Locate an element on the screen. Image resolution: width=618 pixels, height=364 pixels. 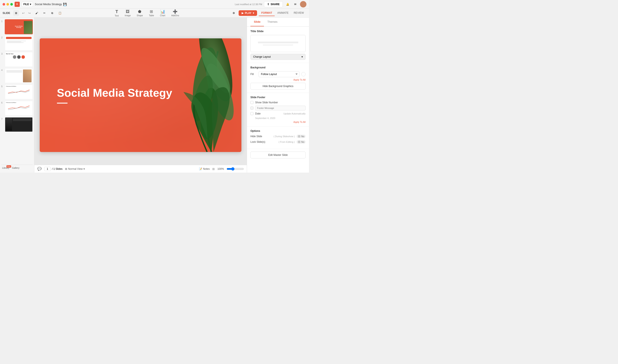
notifications-button: 🔔 is located at coordinates (288, 4).